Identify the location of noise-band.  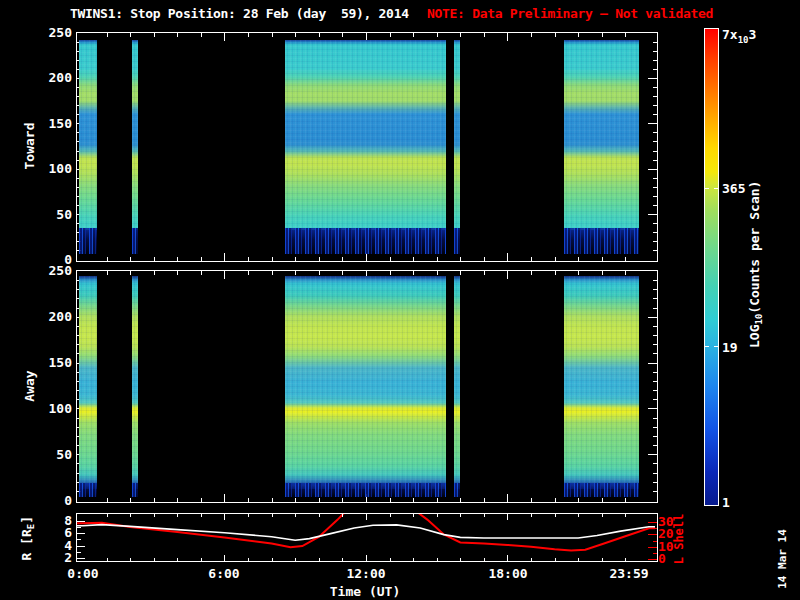
(602, 490).